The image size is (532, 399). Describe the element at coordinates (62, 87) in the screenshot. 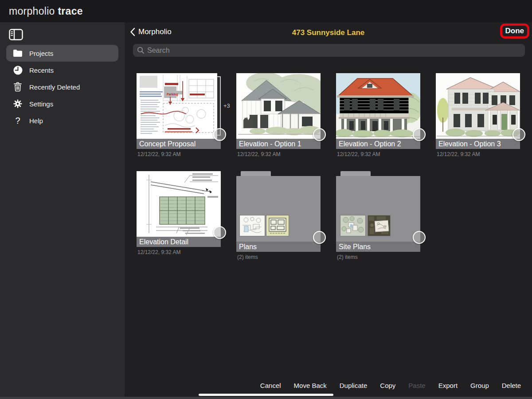

I see `sidebar-item-recently-deleted: Recently Deleted` at that location.